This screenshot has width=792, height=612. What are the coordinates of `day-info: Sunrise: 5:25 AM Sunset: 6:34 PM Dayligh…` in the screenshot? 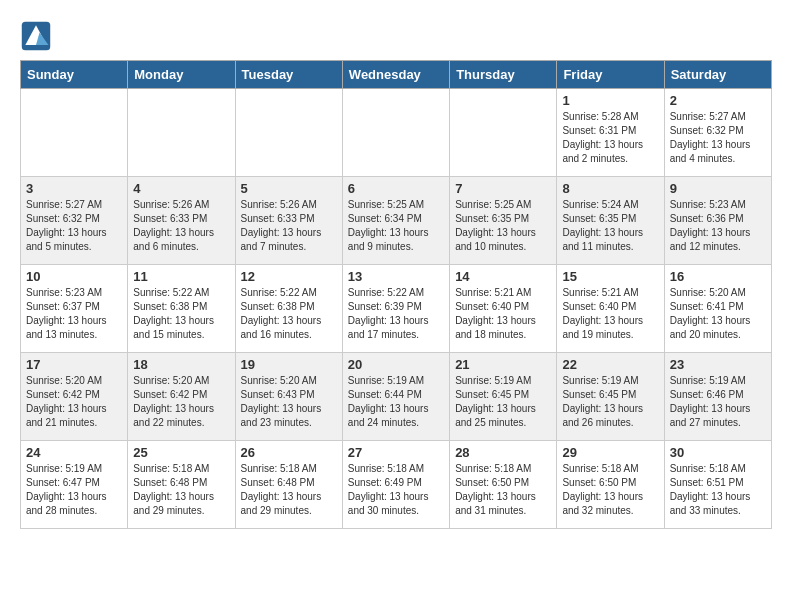 It's located at (396, 226).